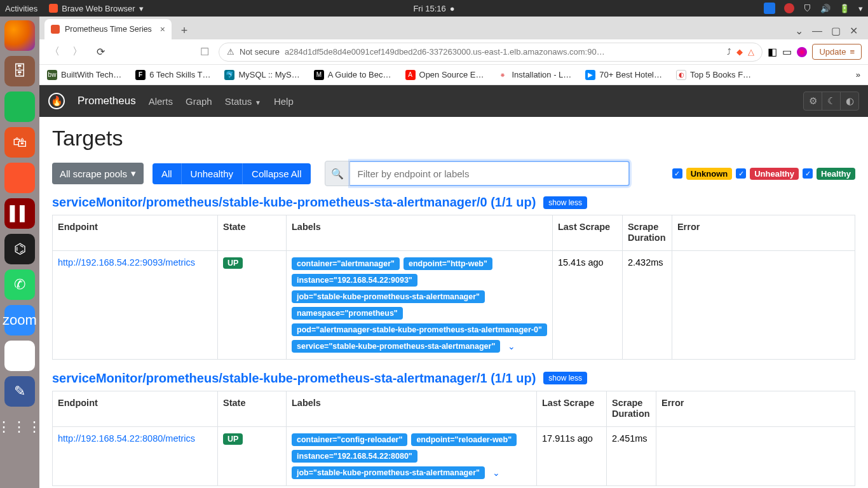  I want to click on volume-icon: 🔊, so click(825, 9).